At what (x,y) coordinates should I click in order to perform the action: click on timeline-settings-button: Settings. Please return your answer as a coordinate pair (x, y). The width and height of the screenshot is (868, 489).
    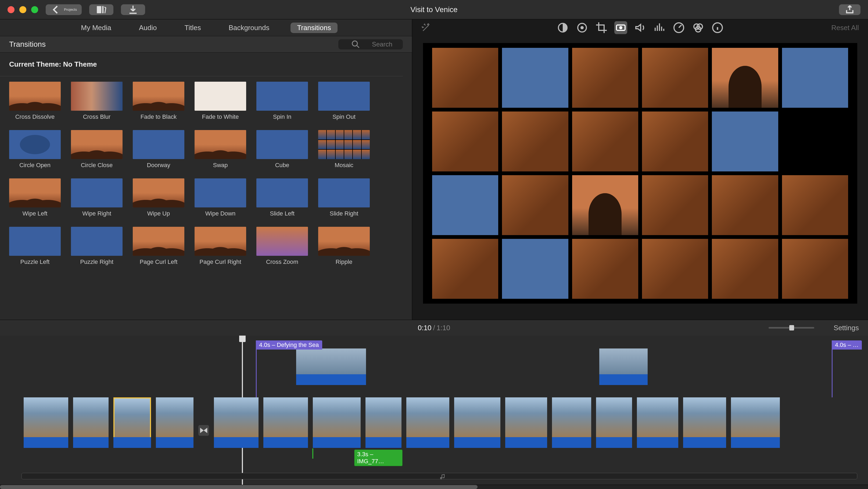
    Looking at the image, I should click on (846, 328).